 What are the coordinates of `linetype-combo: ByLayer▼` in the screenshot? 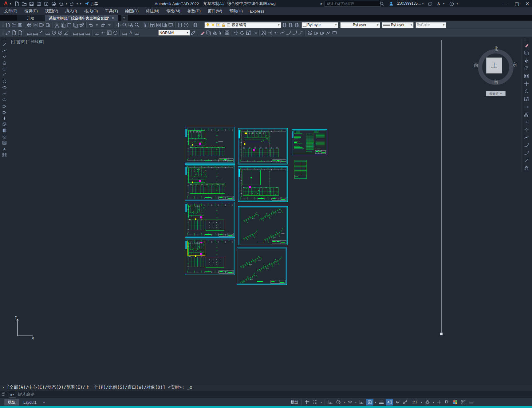 It's located at (360, 25).